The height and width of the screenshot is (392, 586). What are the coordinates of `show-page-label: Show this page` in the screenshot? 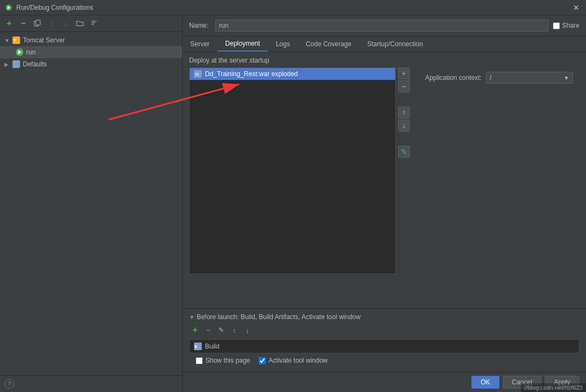 It's located at (228, 360).